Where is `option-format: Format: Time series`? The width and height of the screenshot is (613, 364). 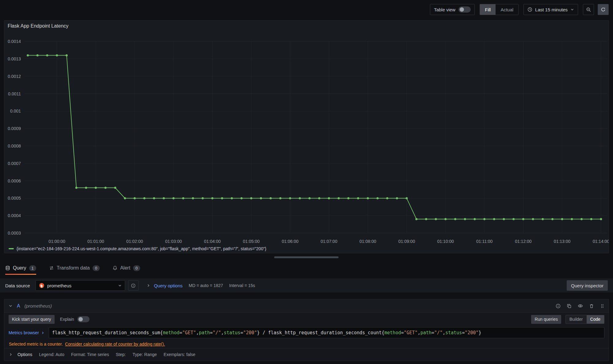 option-format: Format: Time series is located at coordinates (90, 354).